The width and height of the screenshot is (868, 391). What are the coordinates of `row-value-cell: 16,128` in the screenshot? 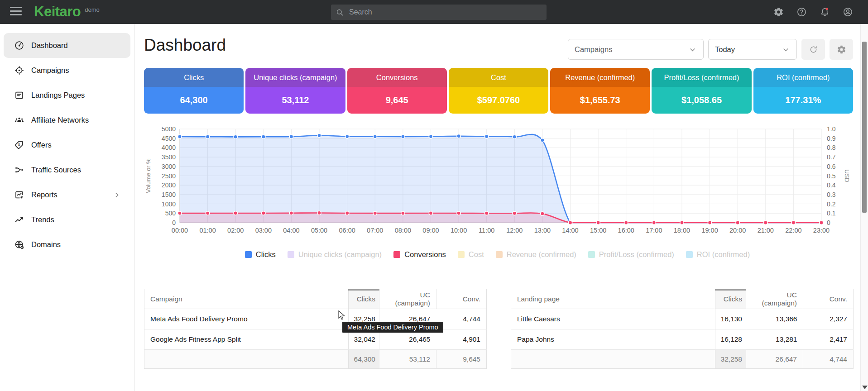 It's located at (731, 339).